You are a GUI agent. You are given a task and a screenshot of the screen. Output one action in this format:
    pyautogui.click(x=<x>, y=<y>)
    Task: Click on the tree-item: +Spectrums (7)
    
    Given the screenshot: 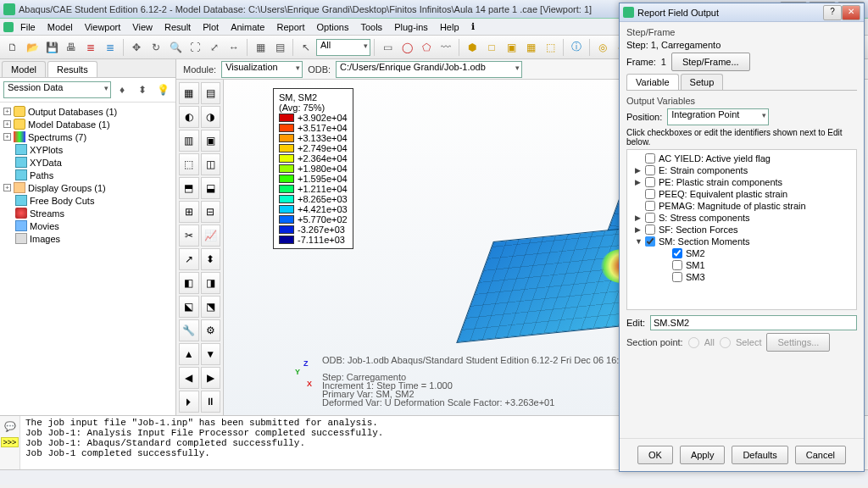 What is the action you would take?
    pyautogui.click(x=88, y=137)
    